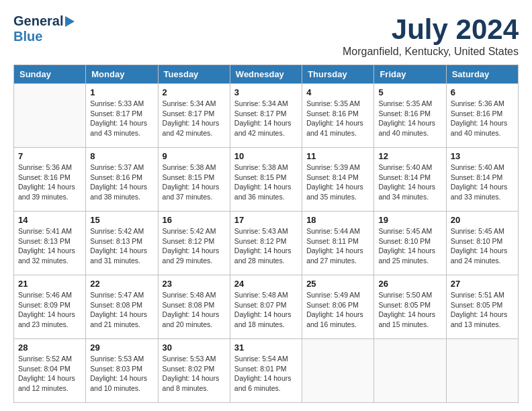 This screenshot has width=532, height=411. I want to click on day-info: Sunrise: 5:42 AMSunset: 8:12 PMDaylight:…, so click(194, 246).